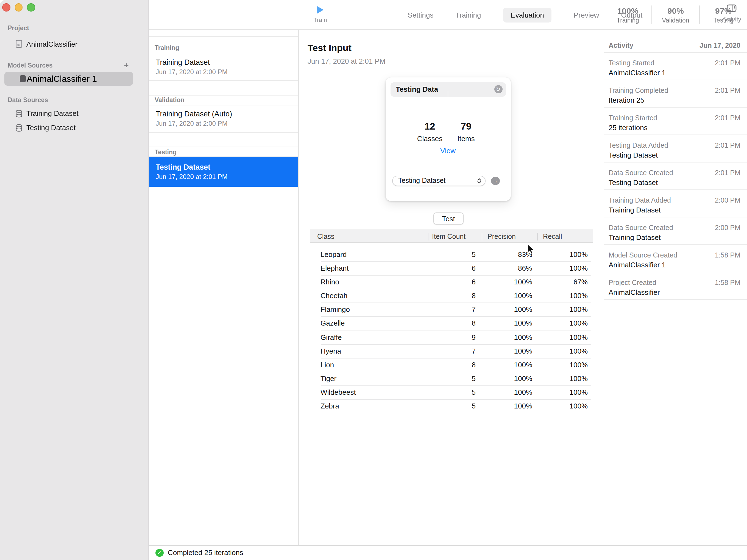 This screenshot has height=560, width=747. What do you see at coordinates (62, 79) in the screenshot?
I see `sidebar-item-label: AnimalClassifier 1` at bounding box center [62, 79].